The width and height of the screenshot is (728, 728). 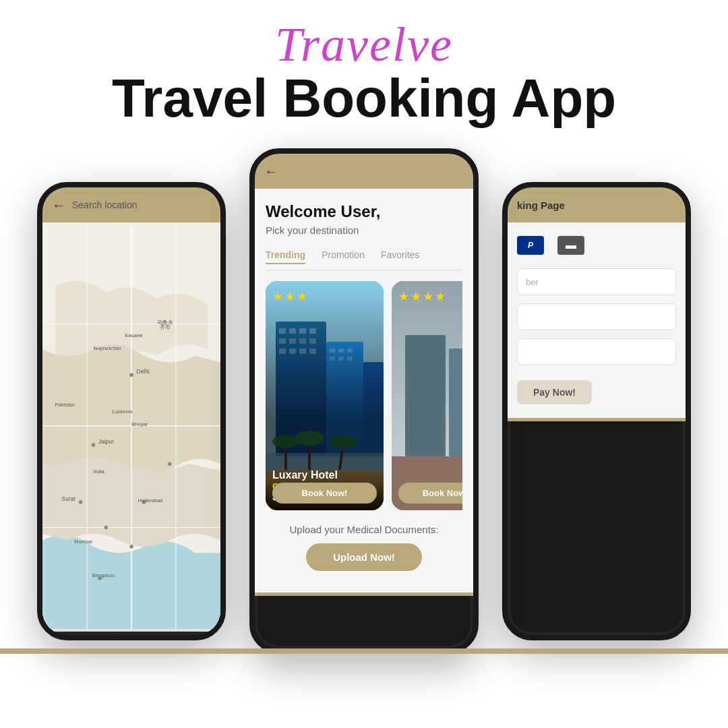 I want to click on left-search-text: Search location, so click(x=142, y=205).